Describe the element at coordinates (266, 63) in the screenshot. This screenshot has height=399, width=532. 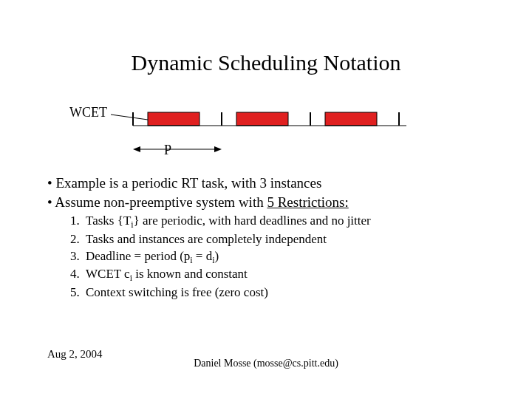
I see `slide-title: Dynamic Scheduling Notation` at that location.